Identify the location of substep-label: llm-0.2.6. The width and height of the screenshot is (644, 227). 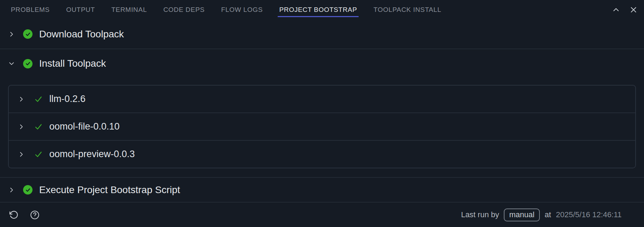
(67, 99).